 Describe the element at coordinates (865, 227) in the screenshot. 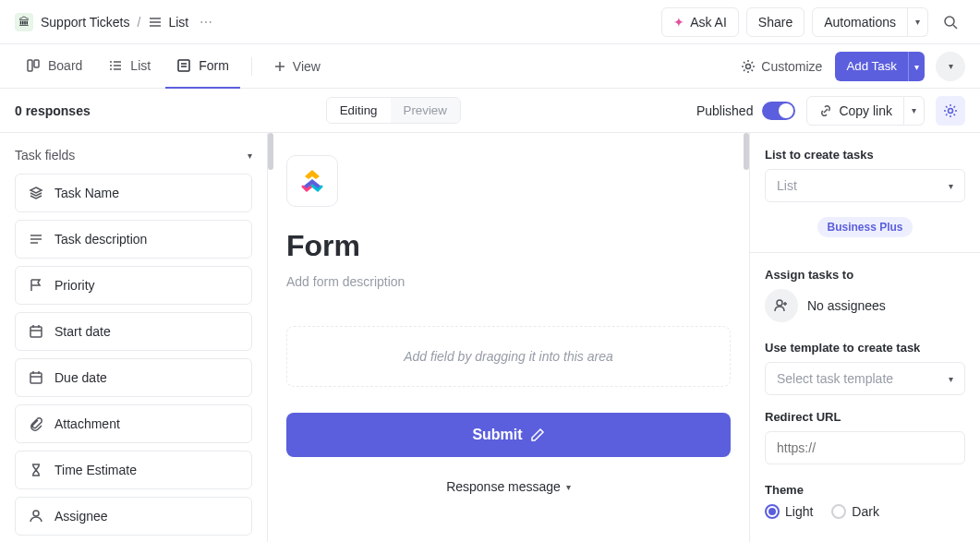

I see `plan-badge: Business Plus` at that location.